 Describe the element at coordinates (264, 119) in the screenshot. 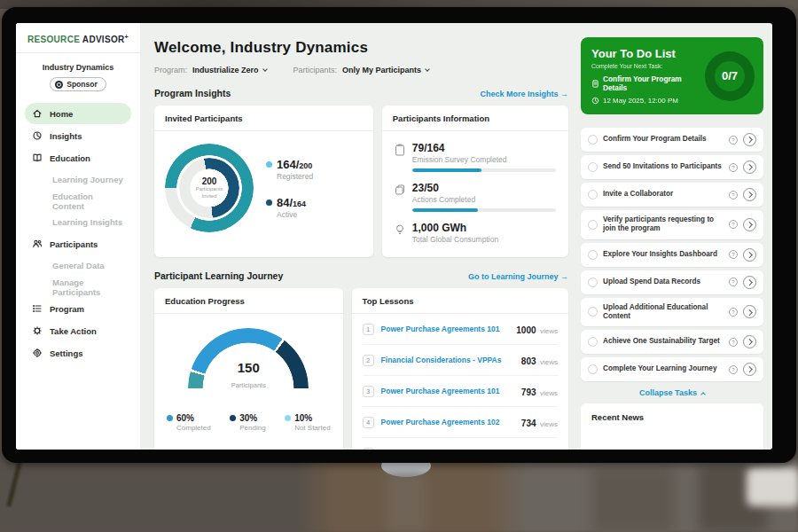

I see `card-title: Invited Participants` at that location.